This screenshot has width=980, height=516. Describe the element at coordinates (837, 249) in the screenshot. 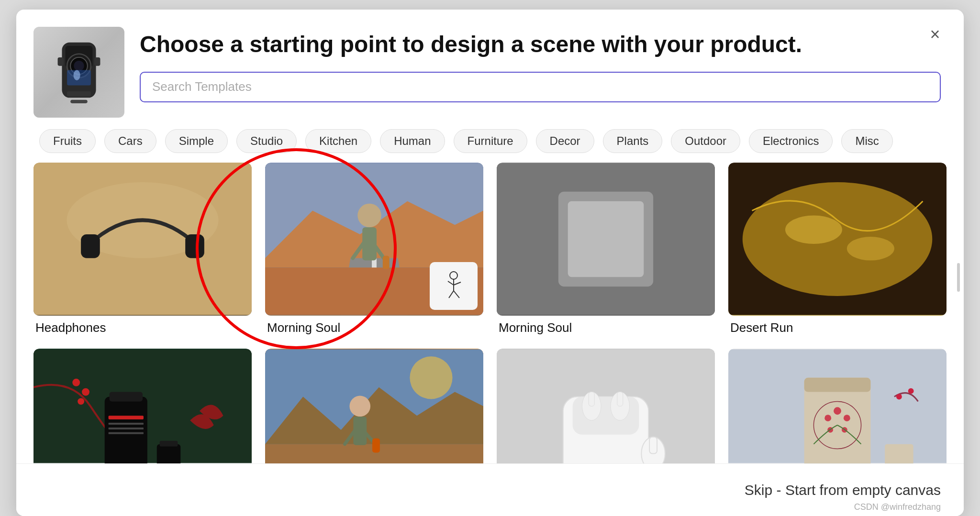

I see `card-desert-run: Desert Run` at that location.